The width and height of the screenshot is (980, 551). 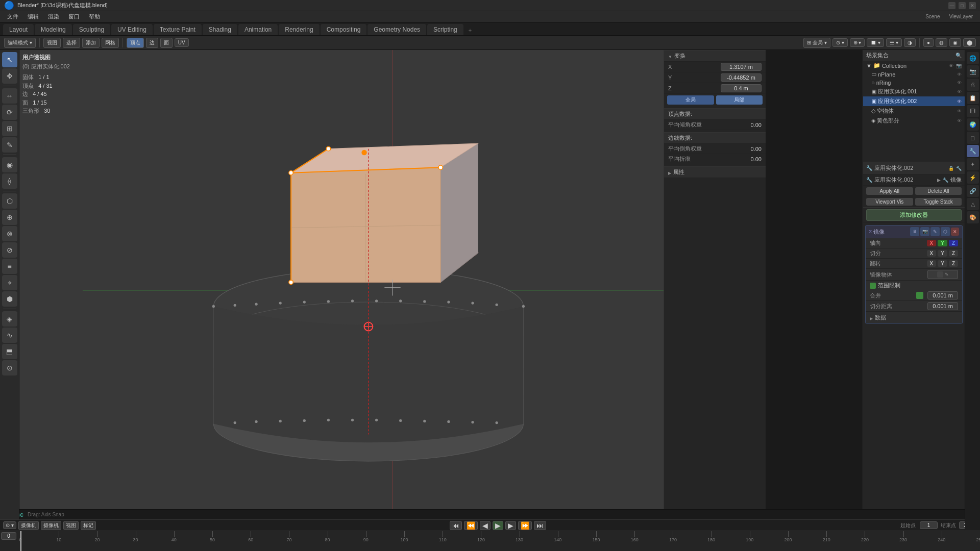 What do you see at coordinates (894, 43) in the screenshot?
I see `overlay-btn: ☰ ▾` at bounding box center [894, 43].